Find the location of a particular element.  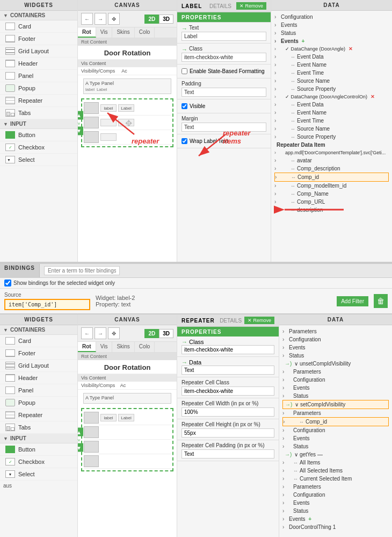

bottom-containers-section: ▼ CONTAINERS is located at coordinates (39, 330).